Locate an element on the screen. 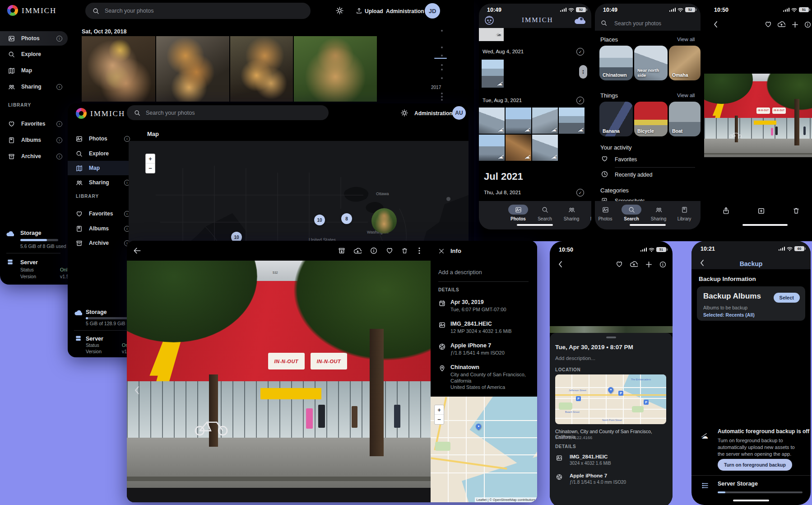 Image resolution: width=812 pixels, height=505 pixels. activity-favorites: Favorites is located at coordinates (648, 159).